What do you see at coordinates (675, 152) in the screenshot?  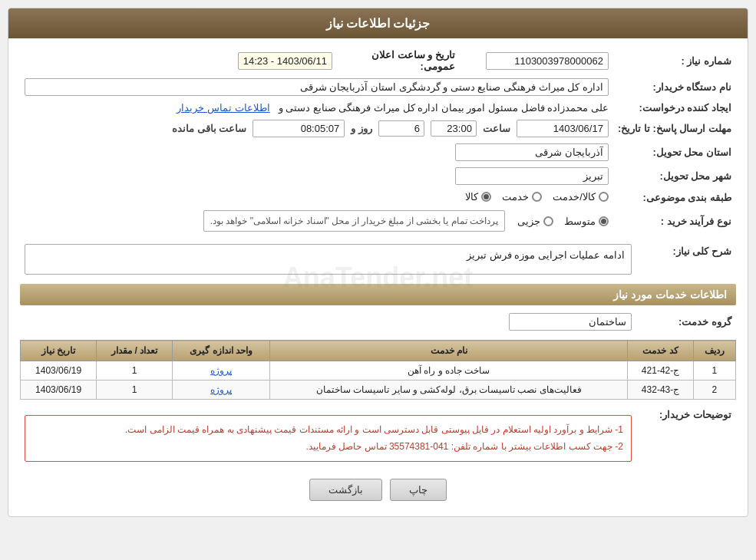 I see `province-label: استان محل تحویل:` at bounding box center [675, 152].